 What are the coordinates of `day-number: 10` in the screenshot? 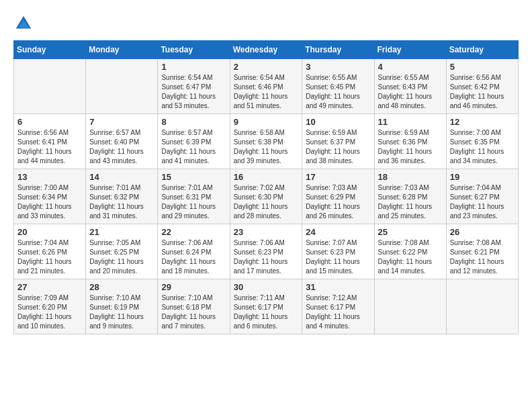 It's located at (338, 122).